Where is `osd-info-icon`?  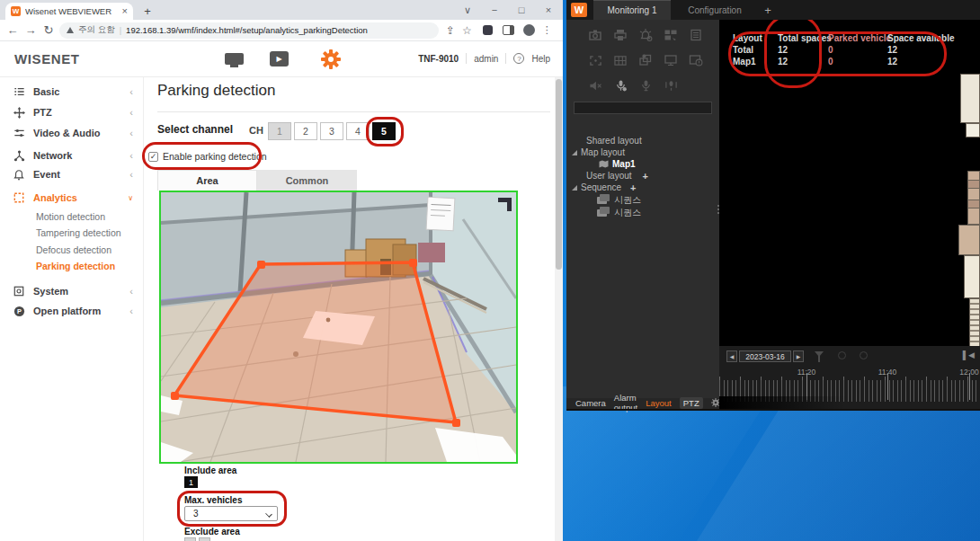
osd-info-icon is located at coordinates (696, 60).